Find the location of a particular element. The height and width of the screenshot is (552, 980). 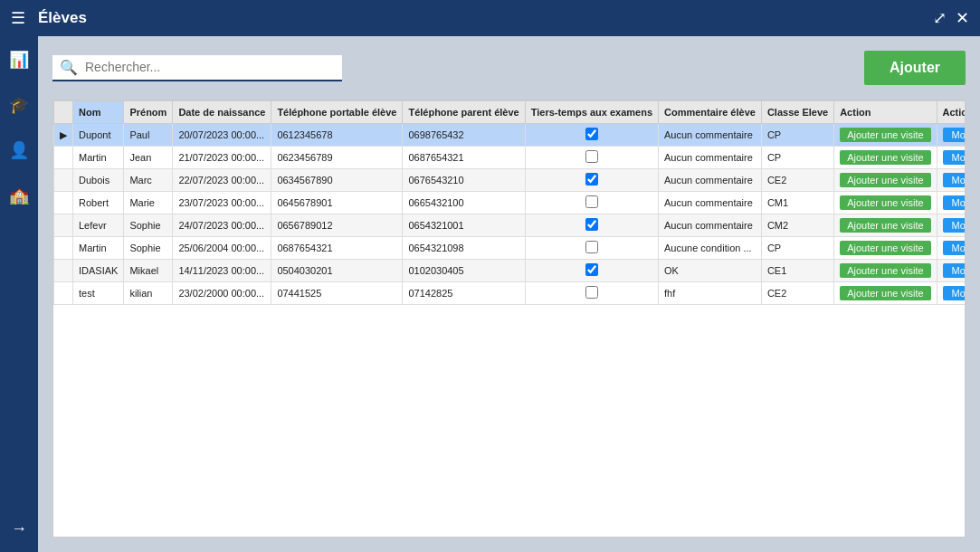

cell-classe: CP is located at coordinates (797, 136).